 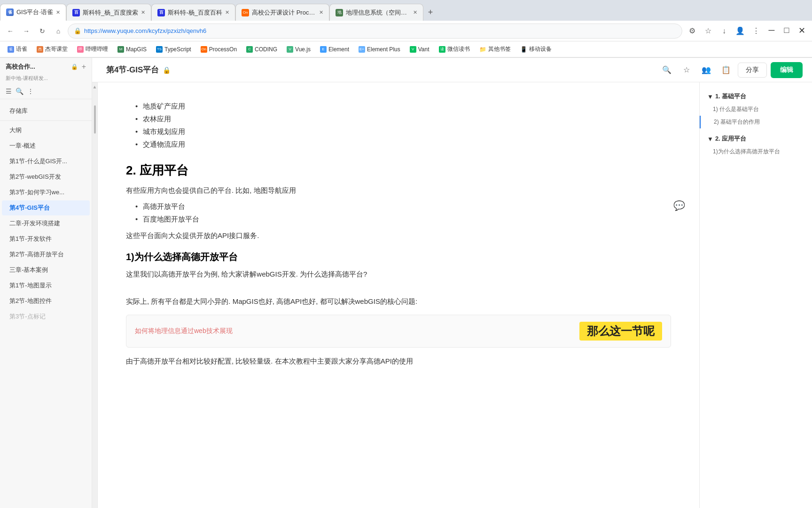 I want to click on toc-button: 📋, so click(x=726, y=70).